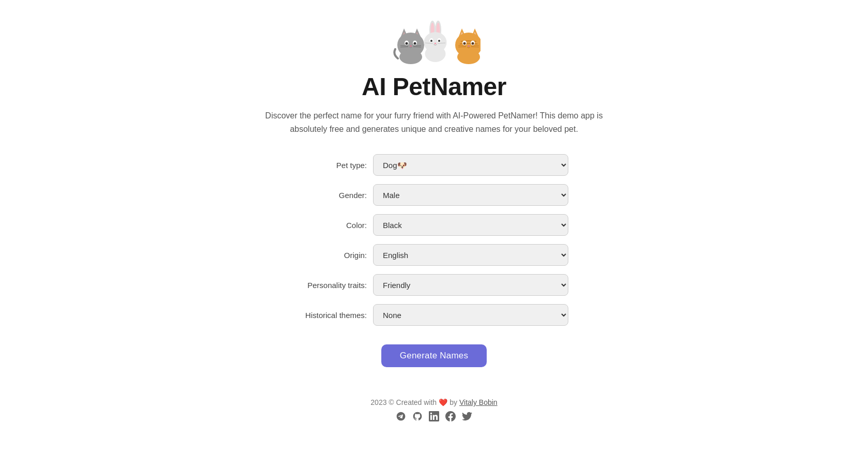 The image size is (868, 453). I want to click on personality-row: Personality traits: Friendly Playful Cal…, so click(434, 285).